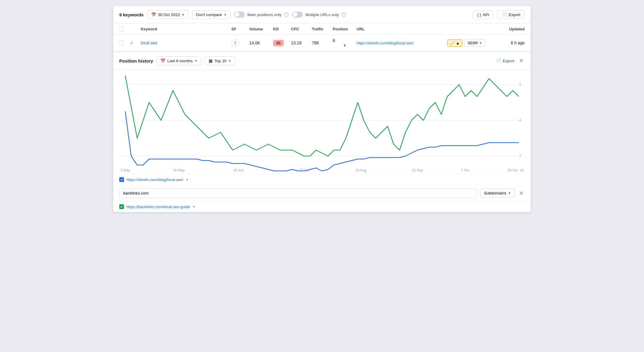 This screenshot has height=352, width=644. What do you see at coordinates (521, 61) in the screenshot?
I see `ph-close-button: ✕` at bounding box center [521, 61].